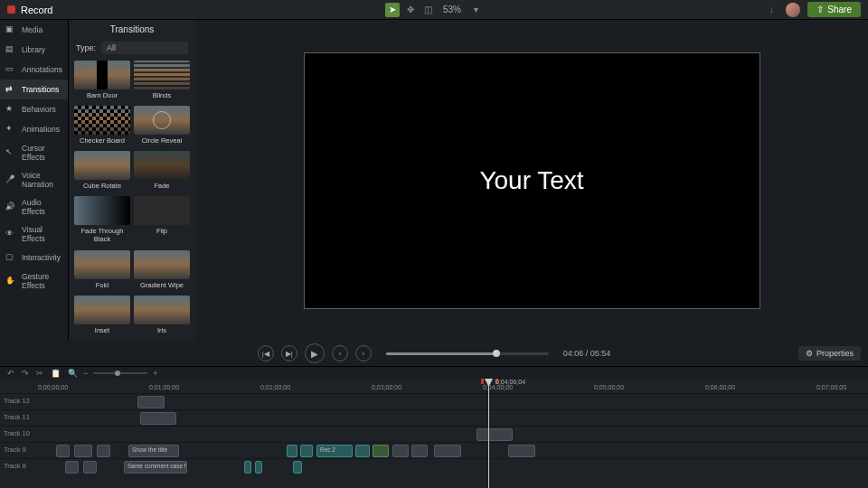 The height and width of the screenshot is (488, 868). I want to click on avatar, so click(793, 10).